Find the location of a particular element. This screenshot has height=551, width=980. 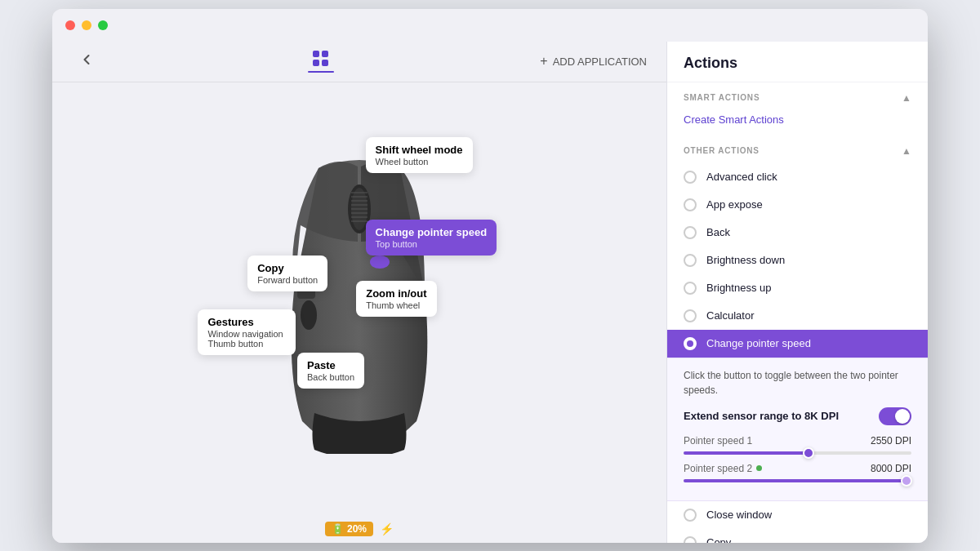

action-item-back: Back is located at coordinates (797, 233).